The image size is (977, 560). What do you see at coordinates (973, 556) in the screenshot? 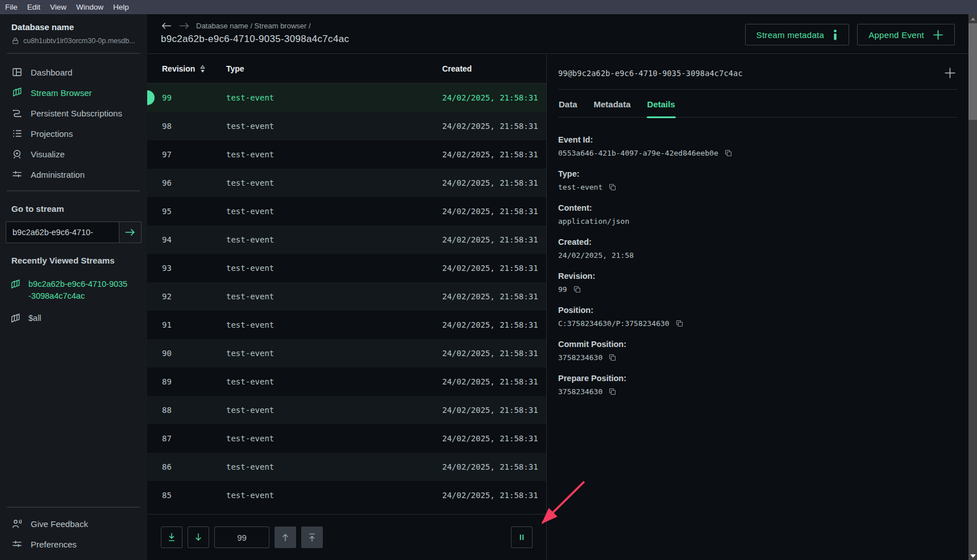
I see `scroll-down-button` at bounding box center [973, 556].